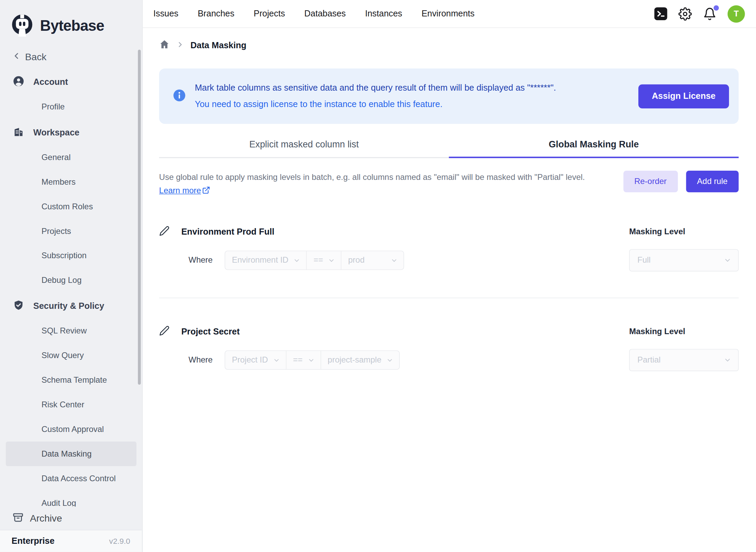 Image resolution: width=756 pixels, height=552 pixels. I want to click on archive-box-icon, so click(18, 518).